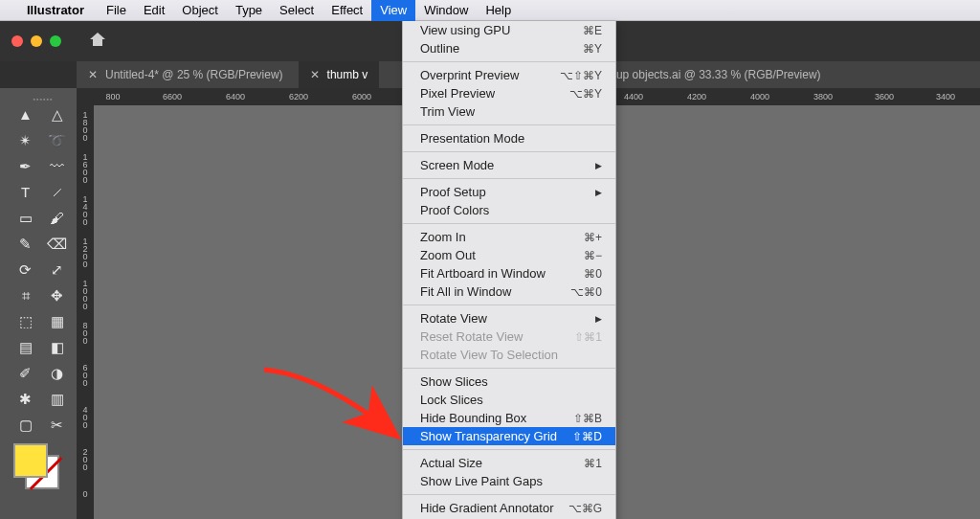 Image resolution: width=980 pixels, height=519 pixels. What do you see at coordinates (85, 211) in the screenshot?
I see `ruler-tick: 1400` at bounding box center [85, 211].